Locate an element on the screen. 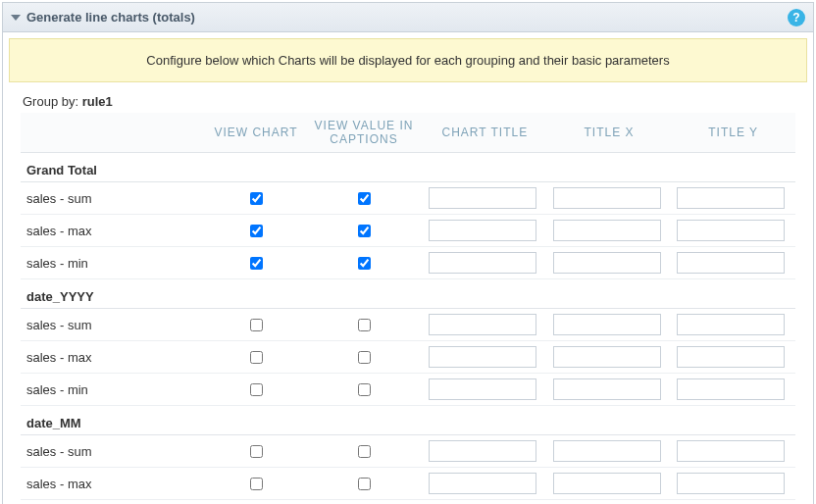  col-header-chart-title: CHART TITLE is located at coordinates (484, 133).